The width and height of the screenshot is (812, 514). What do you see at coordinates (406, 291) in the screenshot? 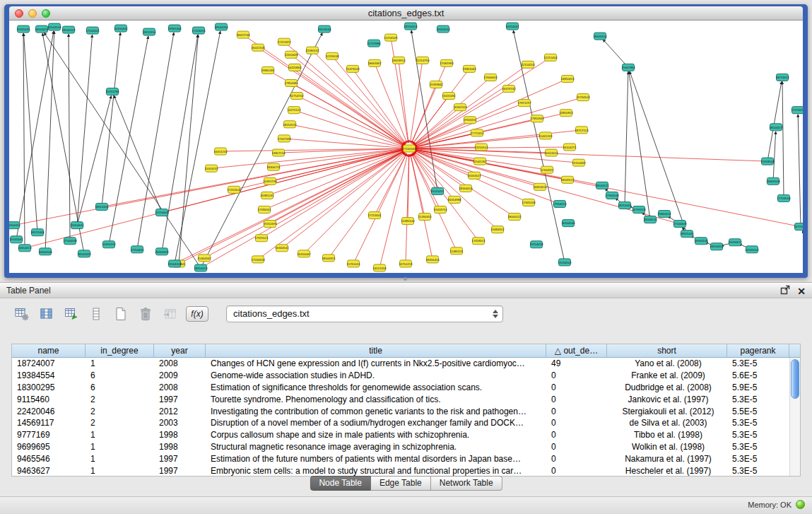
I see `table-panel-title: Table Panel` at bounding box center [406, 291].